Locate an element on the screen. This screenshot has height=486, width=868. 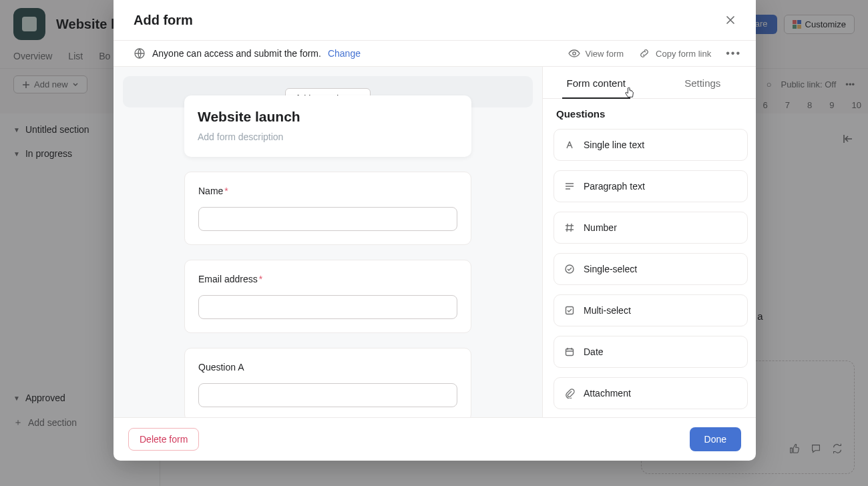
question-card-a: Question A is located at coordinates (328, 383).